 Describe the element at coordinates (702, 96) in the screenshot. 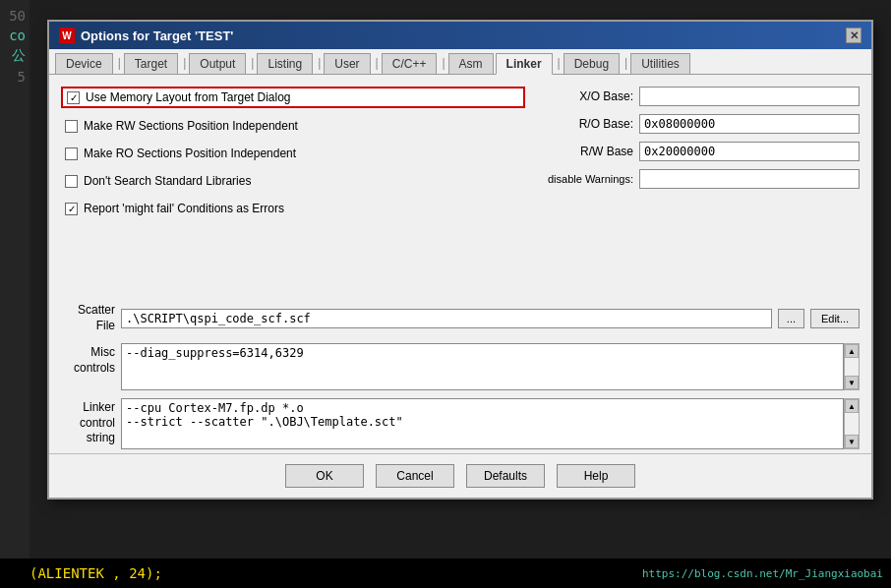

I see `xo-base-row: X/O Base:` at that location.